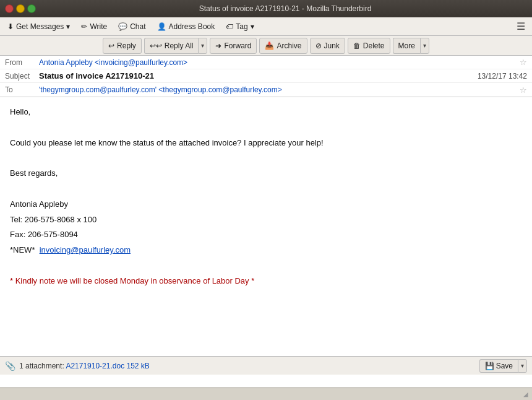 The height and width of the screenshot is (400, 532). I want to click on write-icon: ✏, so click(84, 27).